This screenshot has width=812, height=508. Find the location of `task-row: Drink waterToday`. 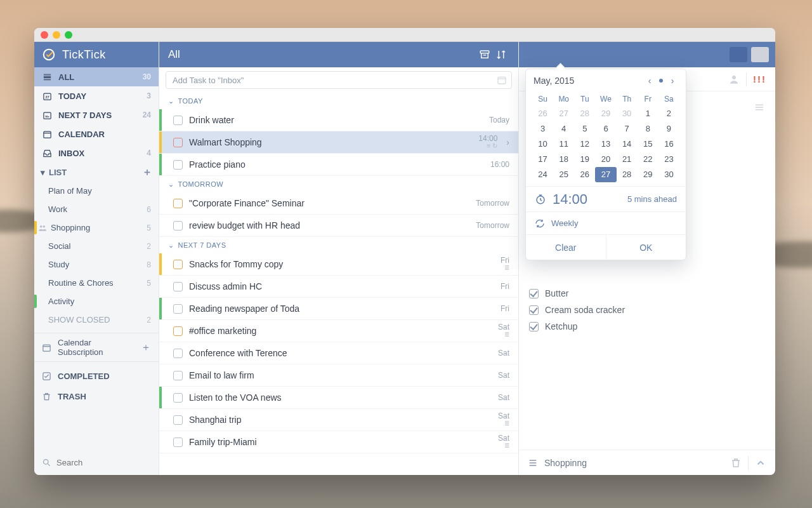

task-row: Drink waterToday is located at coordinates (339, 121).